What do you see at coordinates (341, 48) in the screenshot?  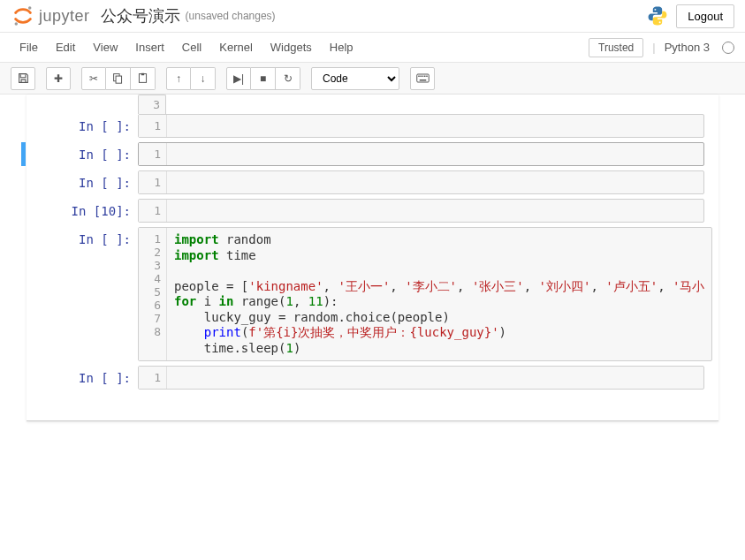 I see `menu-help: Help` at bounding box center [341, 48].